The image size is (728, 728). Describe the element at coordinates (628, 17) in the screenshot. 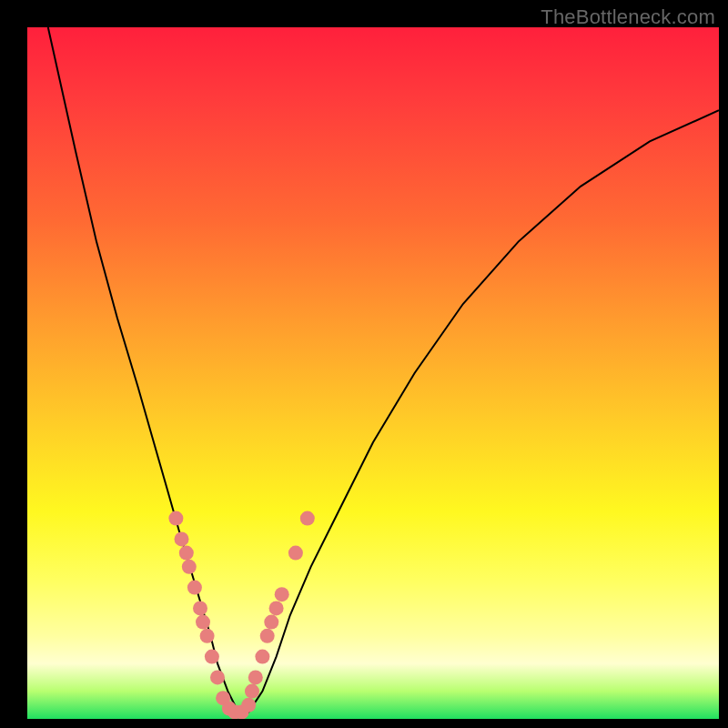

I see `watermark-text: TheBottleneck.com` at that location.